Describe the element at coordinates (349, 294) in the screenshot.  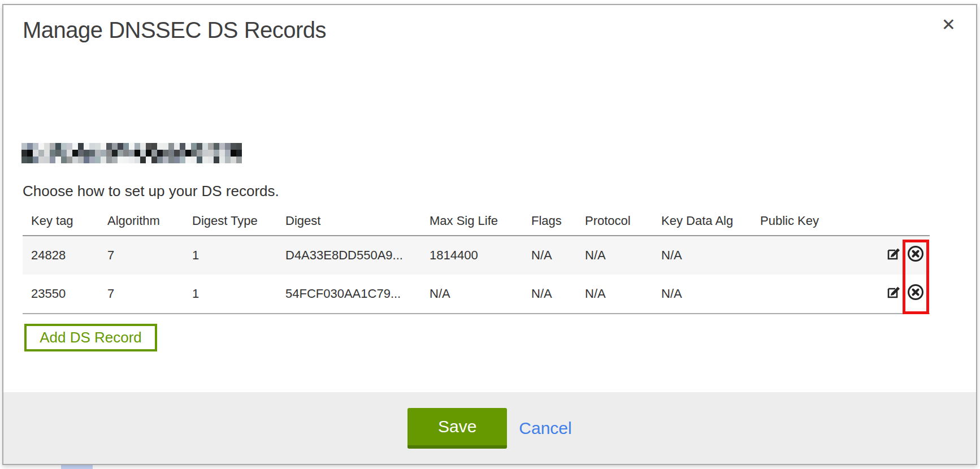
I see `cell-digest: 54FCF030AA1C79...` at that location.